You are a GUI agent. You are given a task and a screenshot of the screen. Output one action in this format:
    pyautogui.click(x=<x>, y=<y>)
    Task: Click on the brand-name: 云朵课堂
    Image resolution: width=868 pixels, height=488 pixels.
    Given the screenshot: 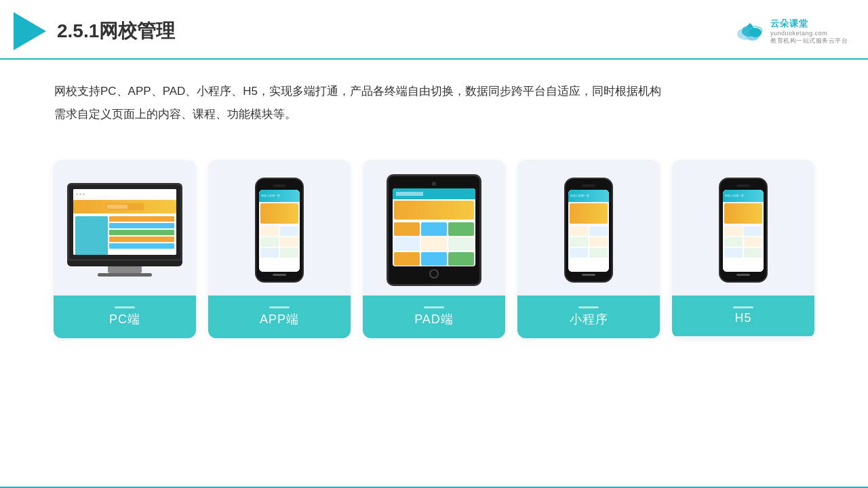 What is the action you would take?
    pyautogui.click(x=789, y=24)
    